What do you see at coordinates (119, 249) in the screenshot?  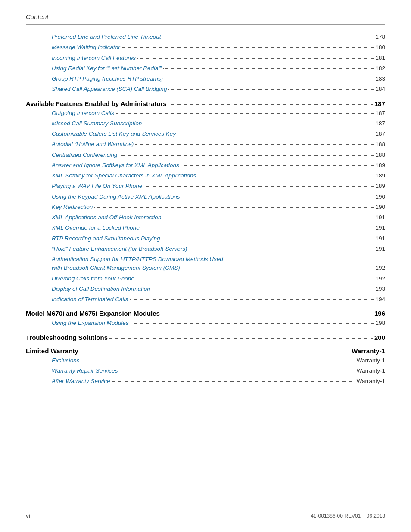 I see `toc-title-hold-feature: “Hold” Feature Enhancement (for Broadsof…` at bounding box center [119, 249].